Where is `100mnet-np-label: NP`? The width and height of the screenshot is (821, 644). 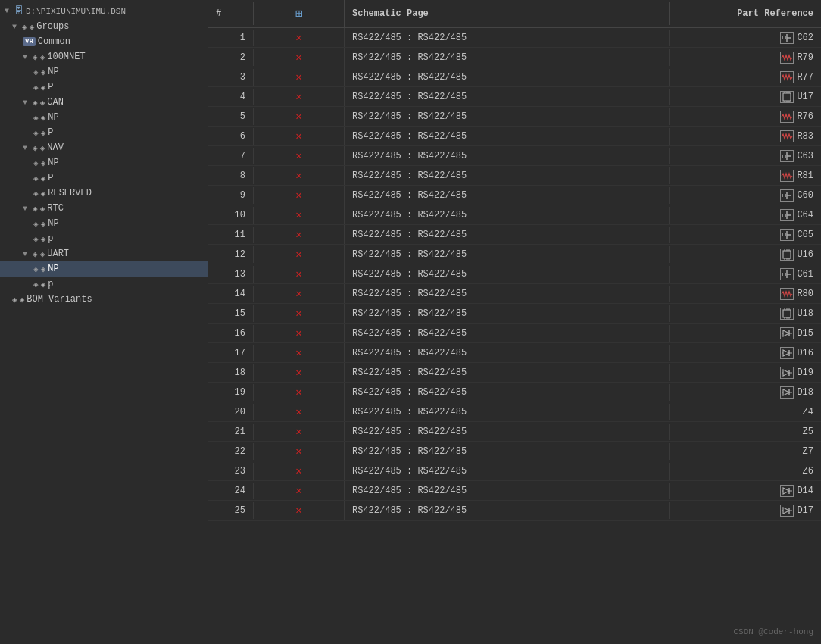
100mnet-np-label: NP is located at coordinates (53, 72).